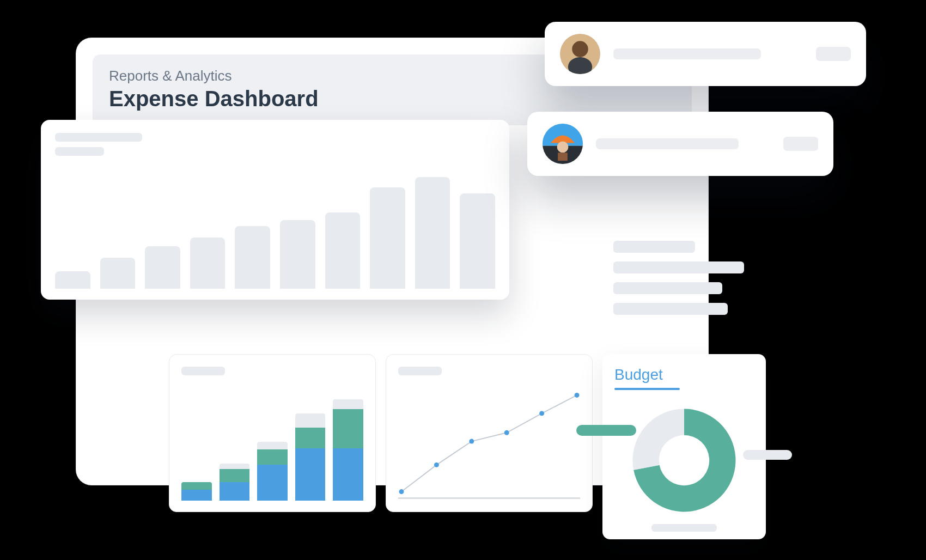  I want to click on card-subtitle-placeholder, so click(80, 151).